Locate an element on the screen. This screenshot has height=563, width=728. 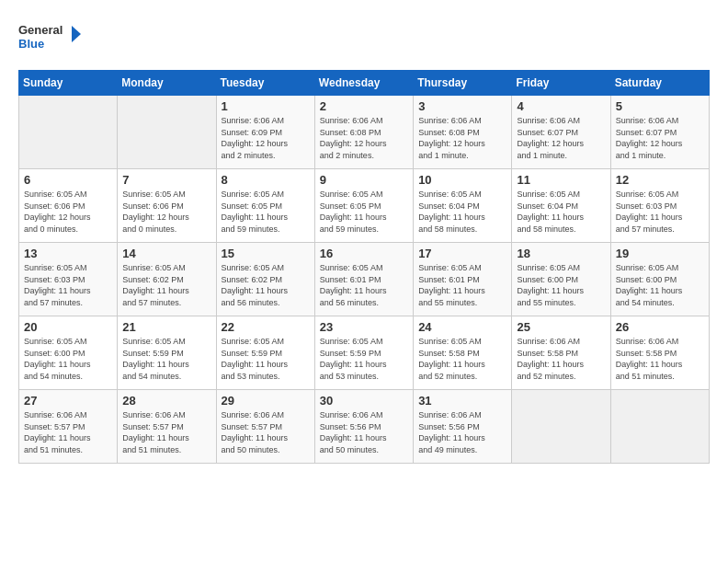
day-cell: 13Sunrise: 6:05 AM Sunset: 6:03 PM Dayli… is located at coordinates (68, 280).